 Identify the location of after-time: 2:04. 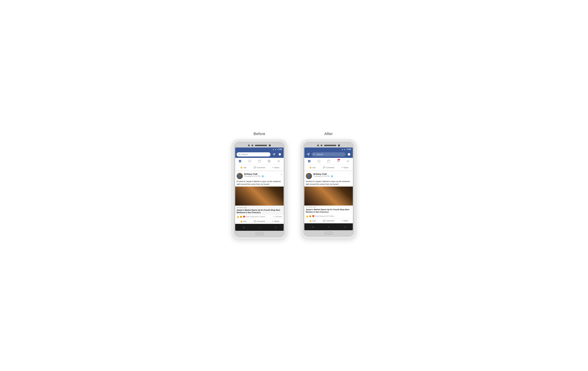
(349, 149).